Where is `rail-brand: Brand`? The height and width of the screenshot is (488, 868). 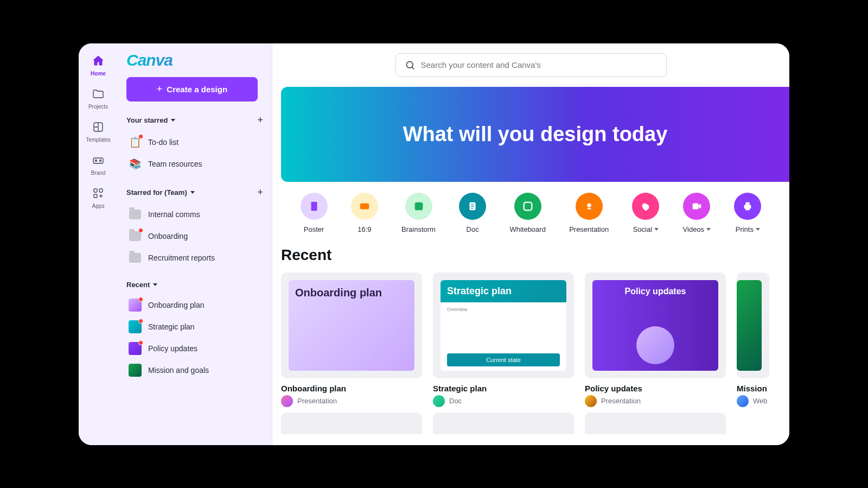
rail-brand: Brand is located at coordinates (98, 164).